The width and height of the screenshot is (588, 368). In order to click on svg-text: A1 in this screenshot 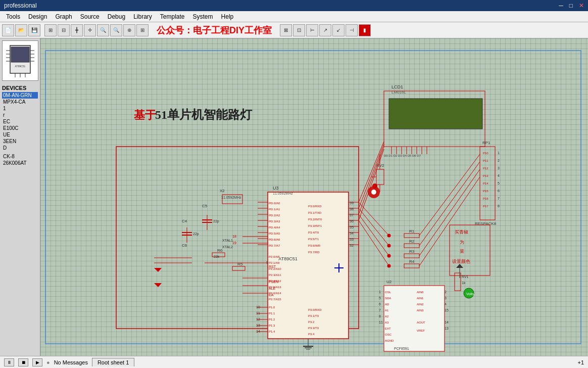, I will do `click(387, 310)`.